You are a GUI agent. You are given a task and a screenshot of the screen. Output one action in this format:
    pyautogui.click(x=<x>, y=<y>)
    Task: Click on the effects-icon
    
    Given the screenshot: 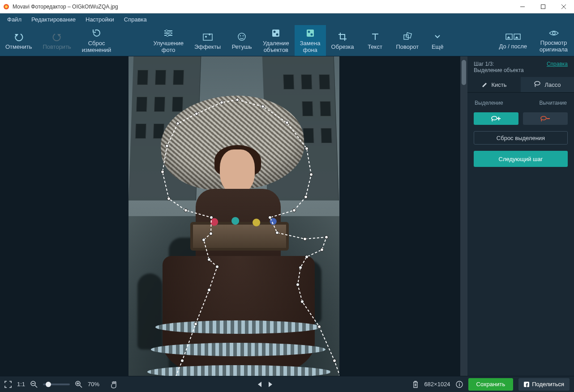 What is the action you would take?
    pyautogui.click(x=208, y=37)
    